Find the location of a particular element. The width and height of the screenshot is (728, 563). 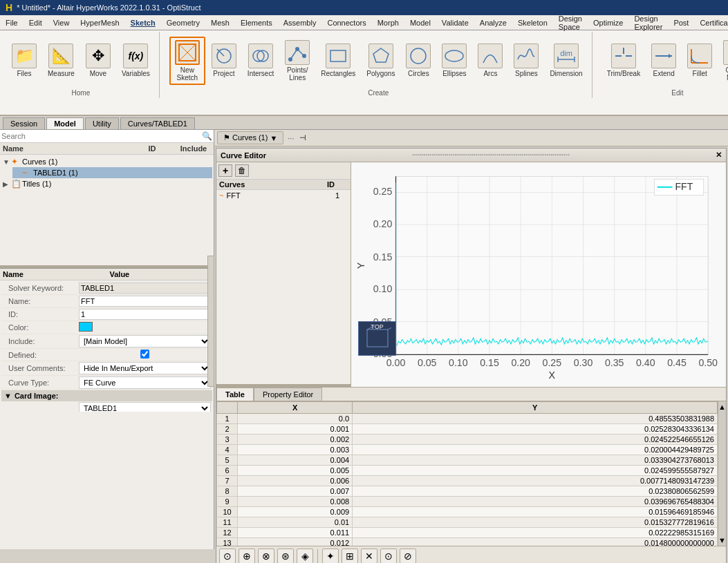

ribbon-btn-intersect: Intersect is located at coordinates (261, 61).